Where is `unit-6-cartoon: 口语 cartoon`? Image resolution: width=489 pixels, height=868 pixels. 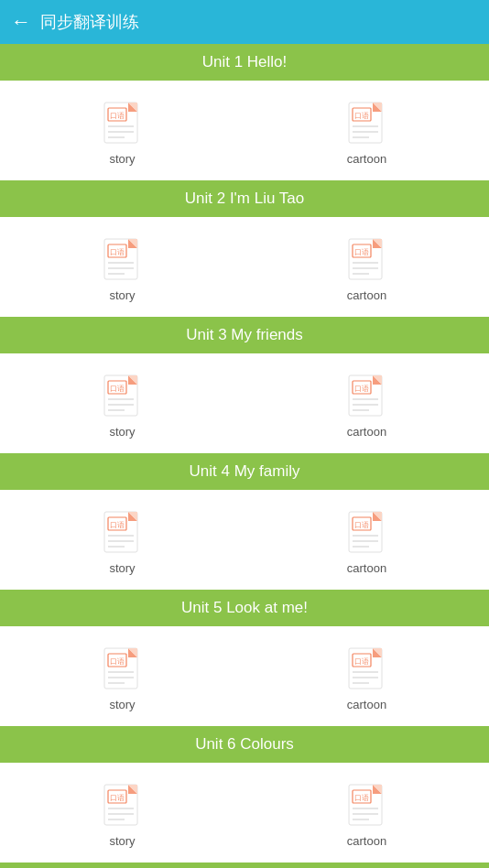 unit-6-cartoon: 口语 cartoon is located at coordinates (366, 815).